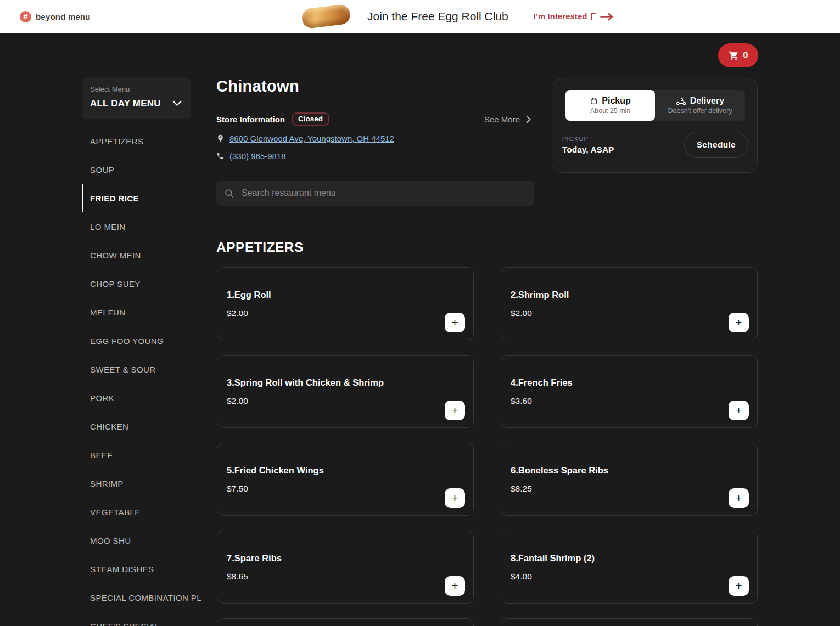 The height and width of the screenshot is (626, 840). What do you see at coordinates (345, 567) in the screenshot?
I see `menu-item-card: 7.Spare Ribs$8.65+` at bounding box center [345, 567].